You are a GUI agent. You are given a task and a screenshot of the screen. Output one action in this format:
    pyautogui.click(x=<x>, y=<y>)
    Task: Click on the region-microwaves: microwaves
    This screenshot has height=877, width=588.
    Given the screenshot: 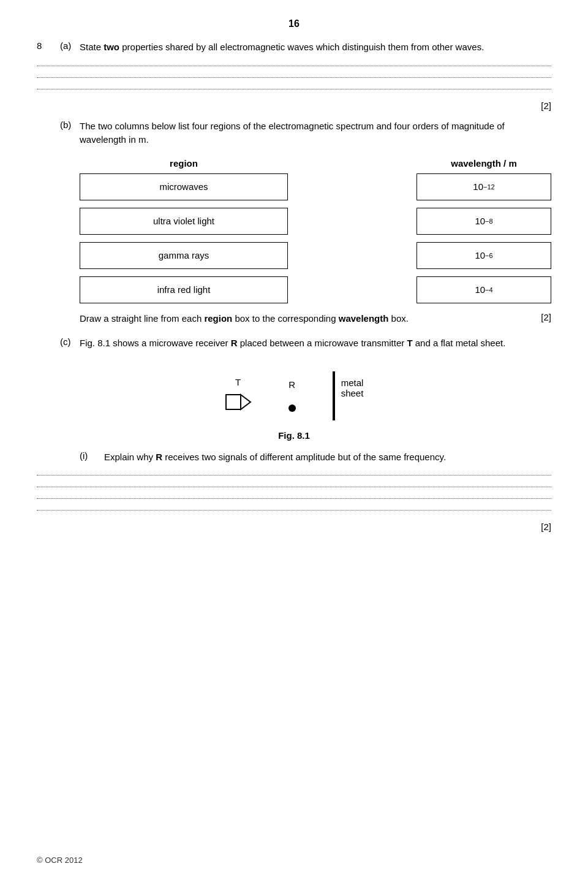 What is the action you would take?
    pyautogui.click(x=184, y=187)
    